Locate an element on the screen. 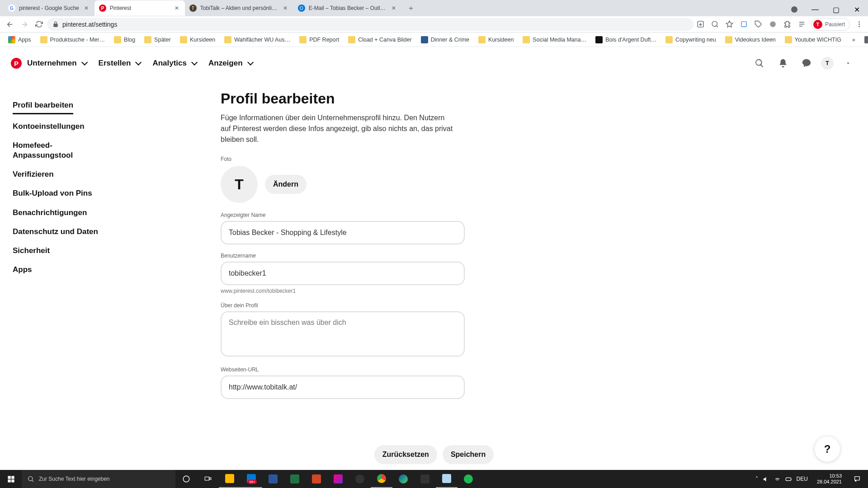  sidebar-item-sicherheit: Sicherheit is located at coordinates (71, 251).